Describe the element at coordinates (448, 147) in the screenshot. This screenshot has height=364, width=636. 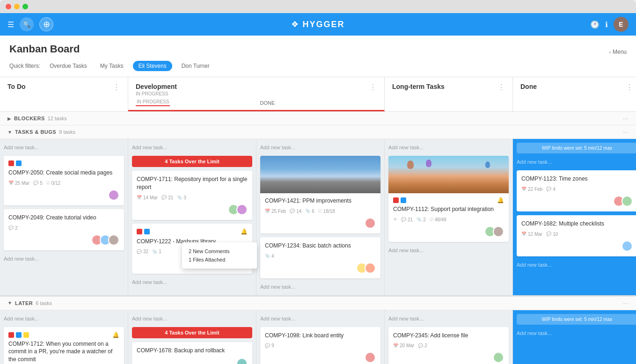
I see `longterm-add-task: Add new task...` at that location.